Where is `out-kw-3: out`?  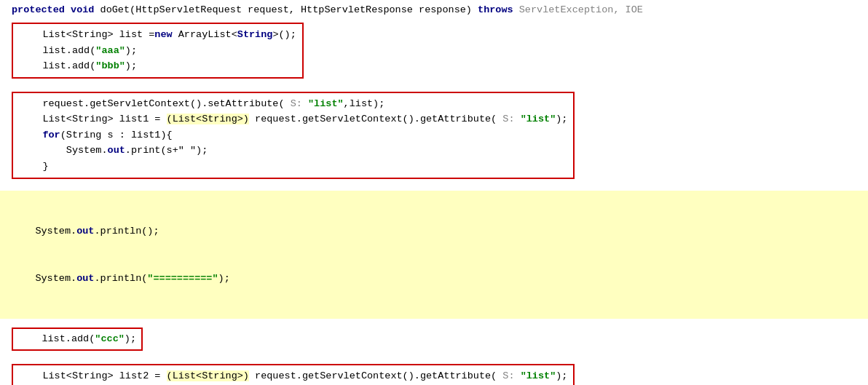
out-kw-3: out is located at coordinates (85, 278).